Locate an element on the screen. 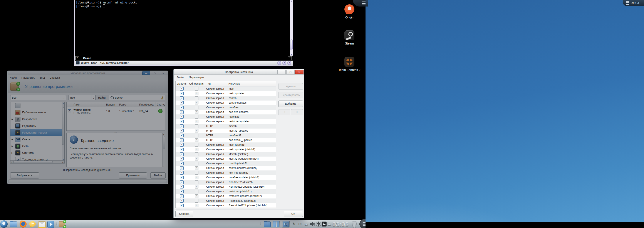 The width and height of the screenshot is (644, 228). source-row: Список зеркал non-free (distrib7) is located at coordinates (226, 173).